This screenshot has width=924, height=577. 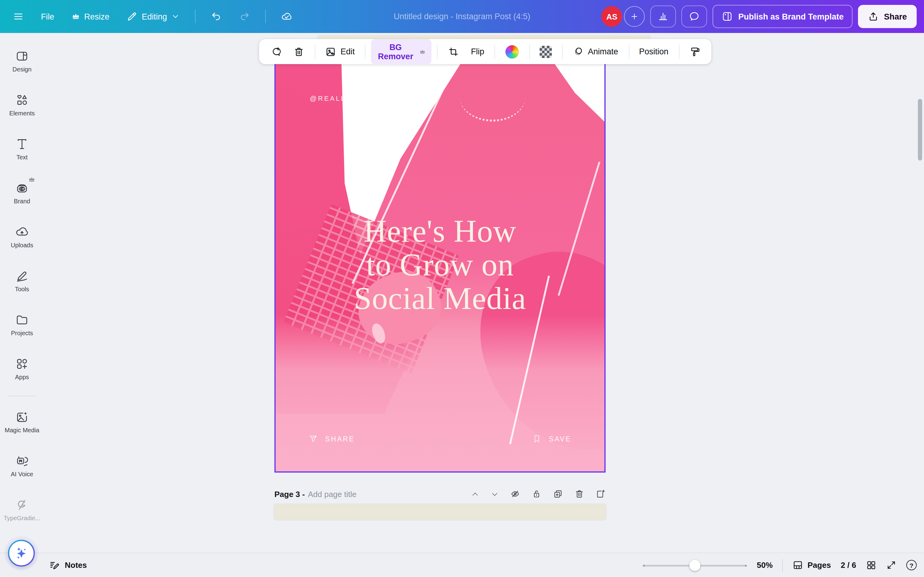 What do you see at coordinates (22, 245) in the screenshot?
I see `sidebar-item-label: Uploads` at bounding box center [22, 245].